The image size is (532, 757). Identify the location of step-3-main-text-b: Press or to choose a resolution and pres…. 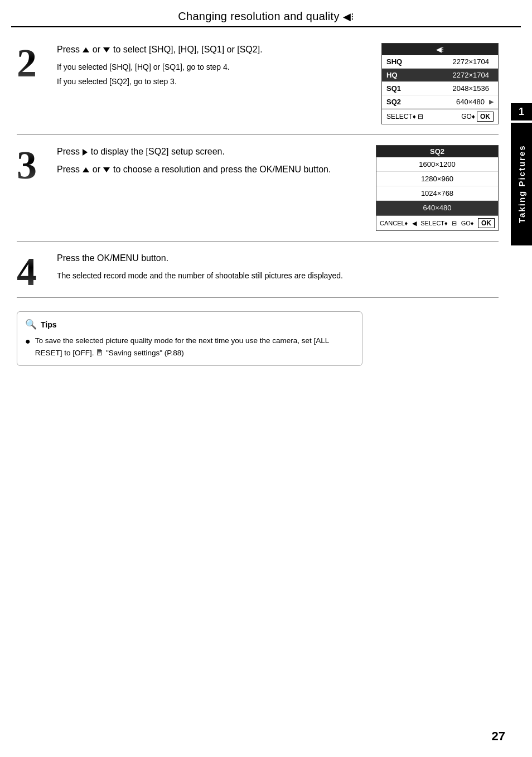
(211, 170).